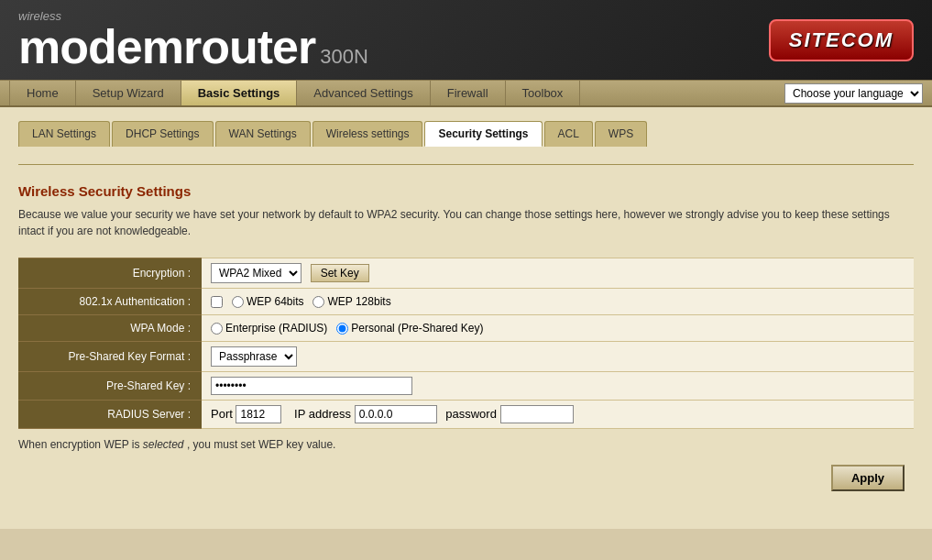  What do you see at coordinates (163, 445) in the screenshot?
I see `note-selected-word: selected` at bounding box center [163, 445].